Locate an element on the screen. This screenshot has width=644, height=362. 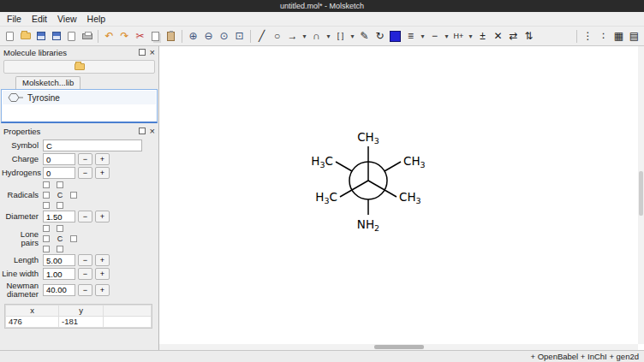
hydrogen-tool-button: H+ is located at coordinates (459, 36).